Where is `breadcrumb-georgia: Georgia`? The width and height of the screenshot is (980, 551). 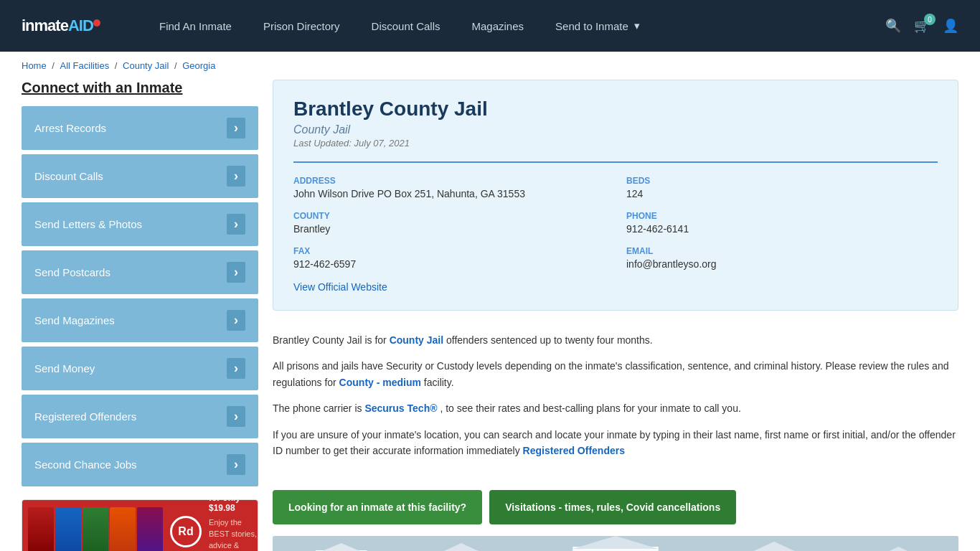
breadcrumb-georgia: Georgia is located at coordinates (199, 66).